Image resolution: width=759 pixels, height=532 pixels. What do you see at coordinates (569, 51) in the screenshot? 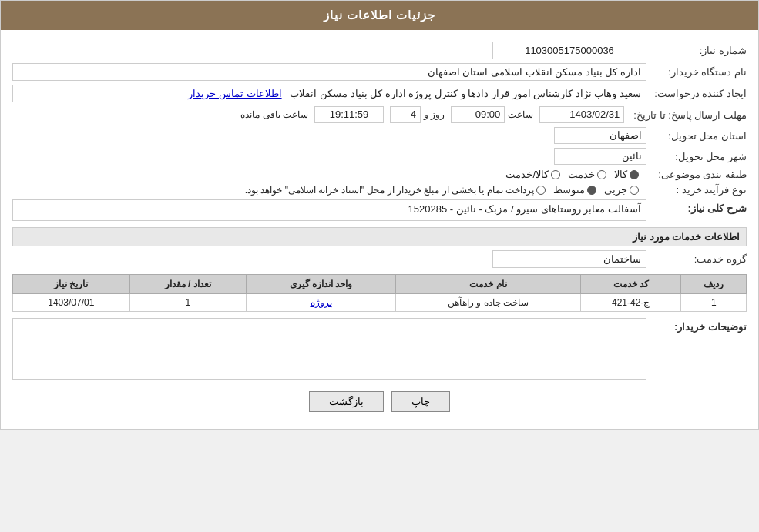
I see `shomare-niaz-value: 1103005175000036` at bounding box center [569, 51].